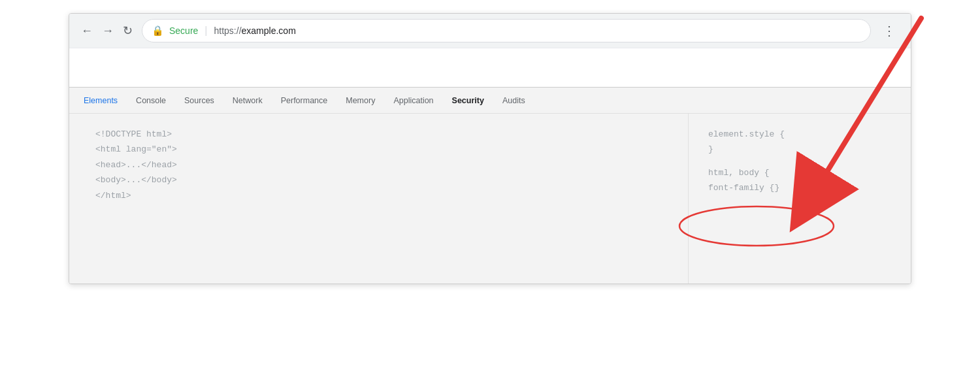 This screenshot has width=980, height=392. I want to click on style-selector: html, body {, so click(800, 172).